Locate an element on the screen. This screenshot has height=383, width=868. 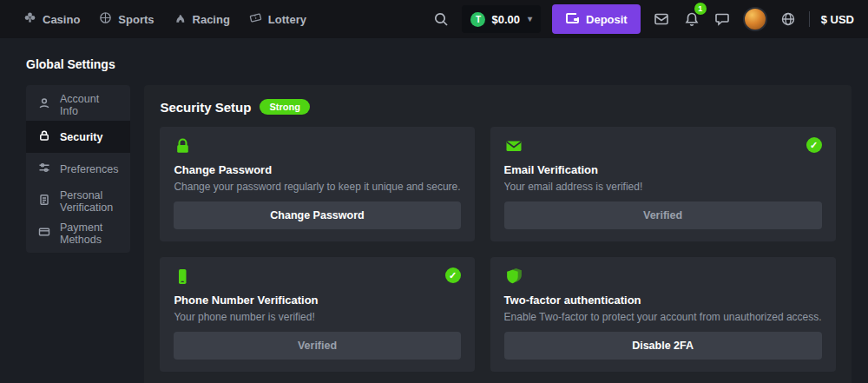
sidebar-item-security: Security is located at coordinates (78, 137).